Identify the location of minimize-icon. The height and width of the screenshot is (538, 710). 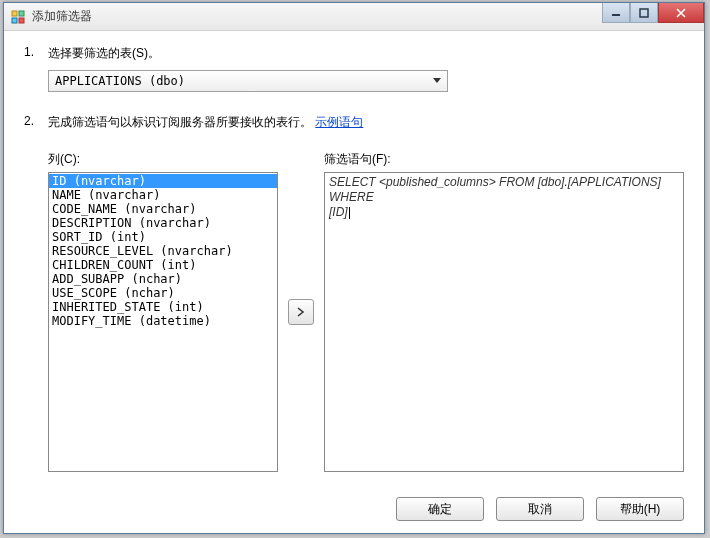
(616, 13).